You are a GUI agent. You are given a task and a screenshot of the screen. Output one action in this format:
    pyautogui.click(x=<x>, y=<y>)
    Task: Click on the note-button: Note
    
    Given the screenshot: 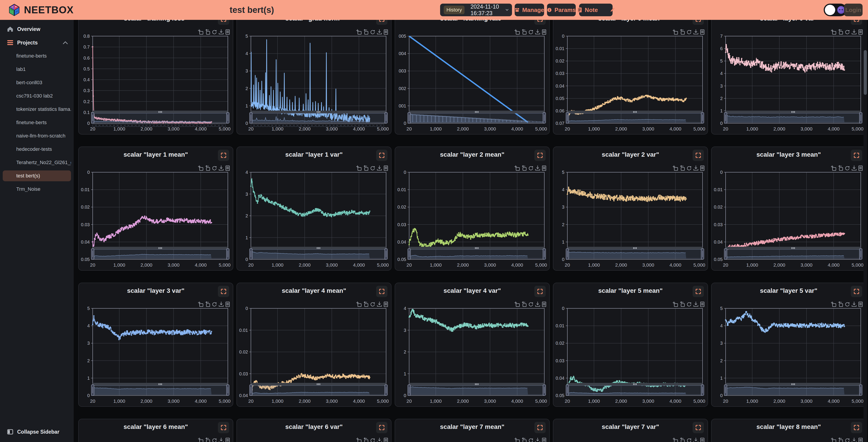 What is the action you would take?
    pyautogui.click(x=587, y=10)
    